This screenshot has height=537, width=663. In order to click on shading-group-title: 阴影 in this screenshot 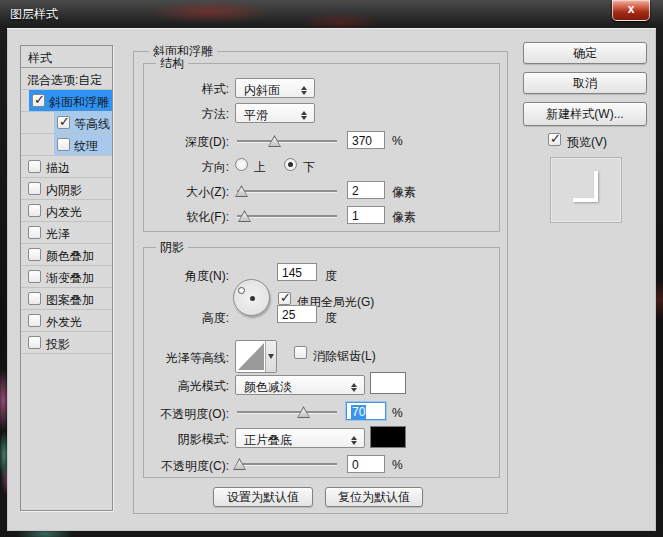, I will do `click(172, 248)`.